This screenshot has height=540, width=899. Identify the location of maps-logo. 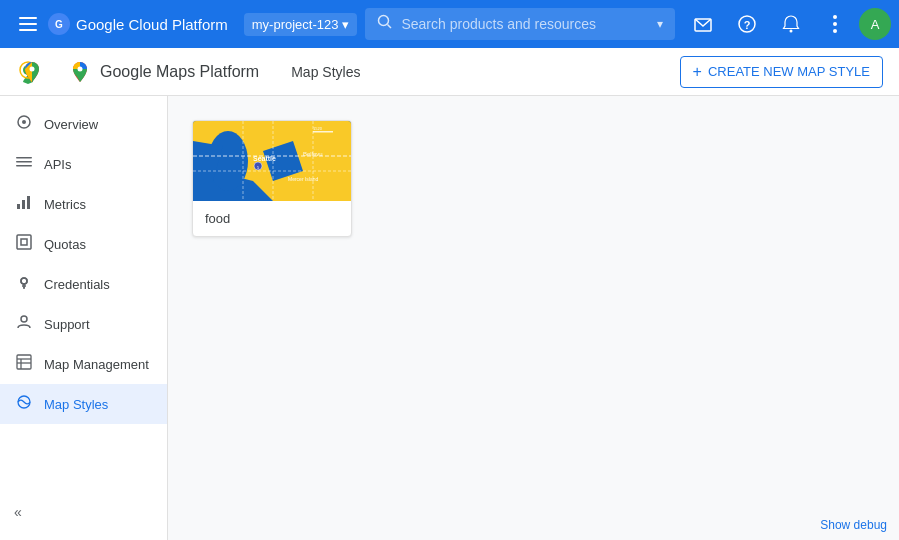
(30, 72).